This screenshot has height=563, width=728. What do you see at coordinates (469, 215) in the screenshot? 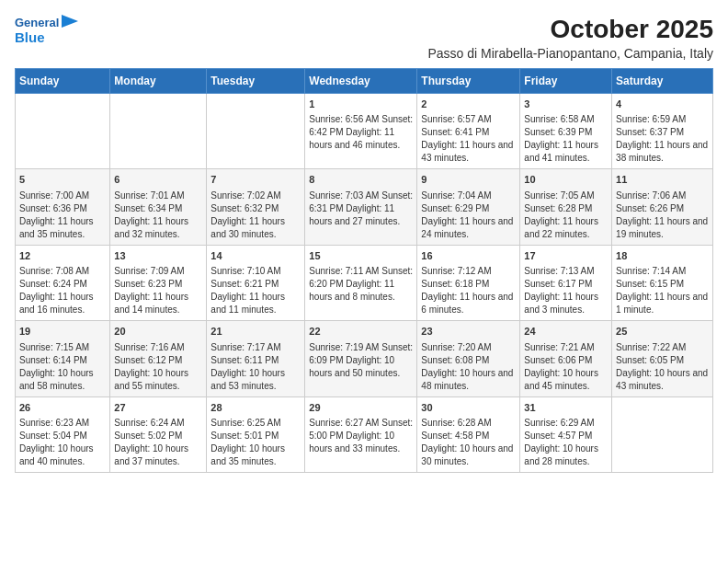
I see `cell-info: Sunrise: 7:04 AM Sunset: 6:29 PM Dayligh…` at bounding box center [469, 215].